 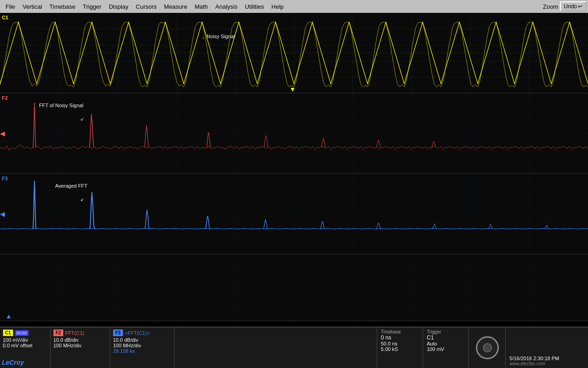 What do you see at coordinates (32, 6) in the screenshot?
I see `menu-vertical: Vertical` at bounding box center [32, 6].